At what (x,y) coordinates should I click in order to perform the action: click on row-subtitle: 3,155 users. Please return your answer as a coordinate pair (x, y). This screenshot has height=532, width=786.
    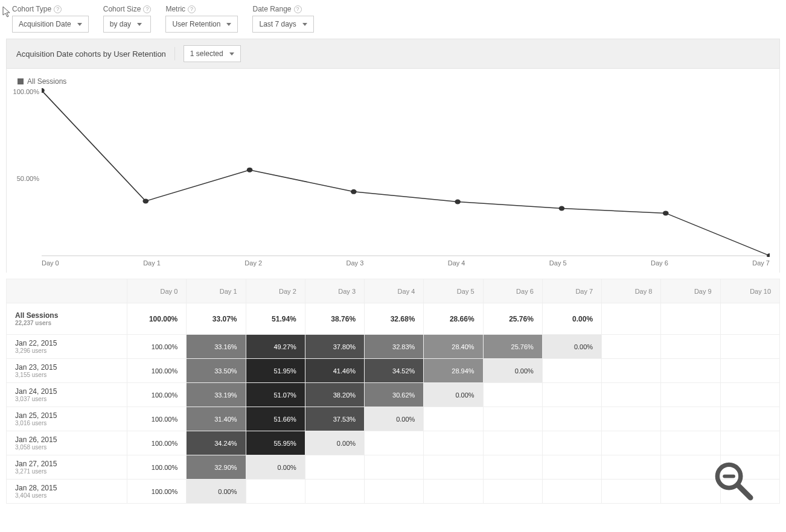
    Looking at the image, I should click on (66, 375).